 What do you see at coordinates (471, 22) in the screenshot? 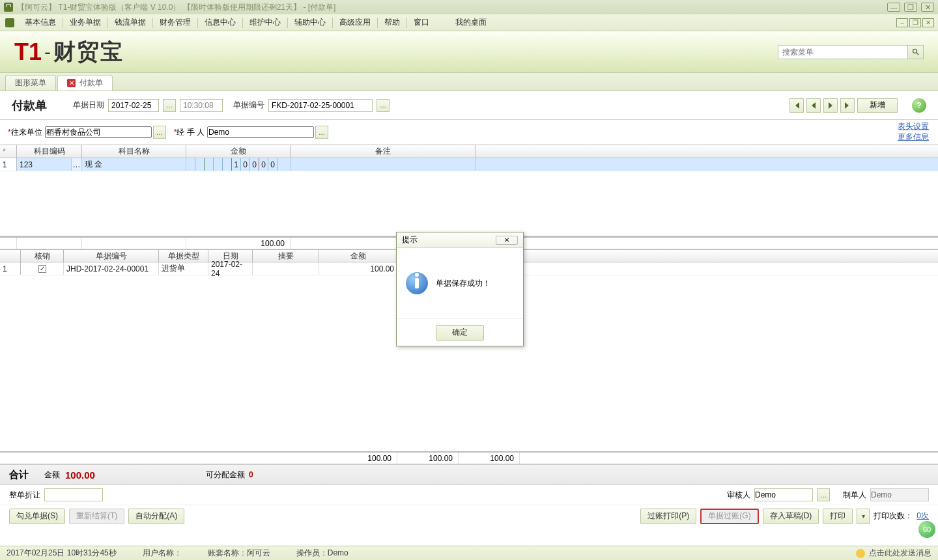
I see `menu-my-desktop: 我的桌面` at bounding box center [471, 22].